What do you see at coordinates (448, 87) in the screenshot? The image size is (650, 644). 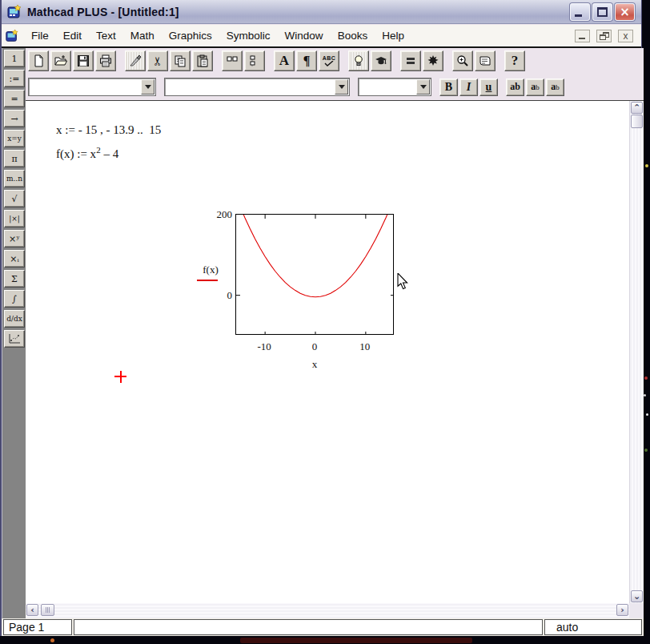 I see `bold-button: B` at bounding box center [448, 87].